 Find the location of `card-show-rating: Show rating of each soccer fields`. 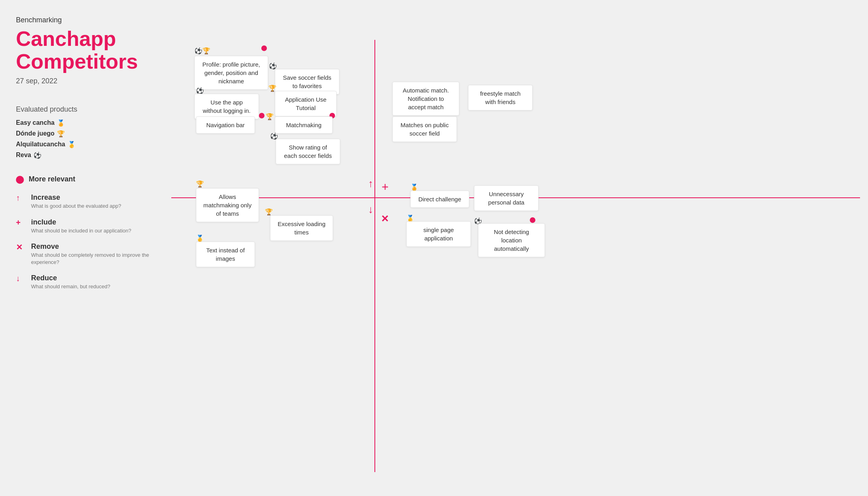

card-show-rating: Show rating of each soccer fields is located at coordinates (308, 152).